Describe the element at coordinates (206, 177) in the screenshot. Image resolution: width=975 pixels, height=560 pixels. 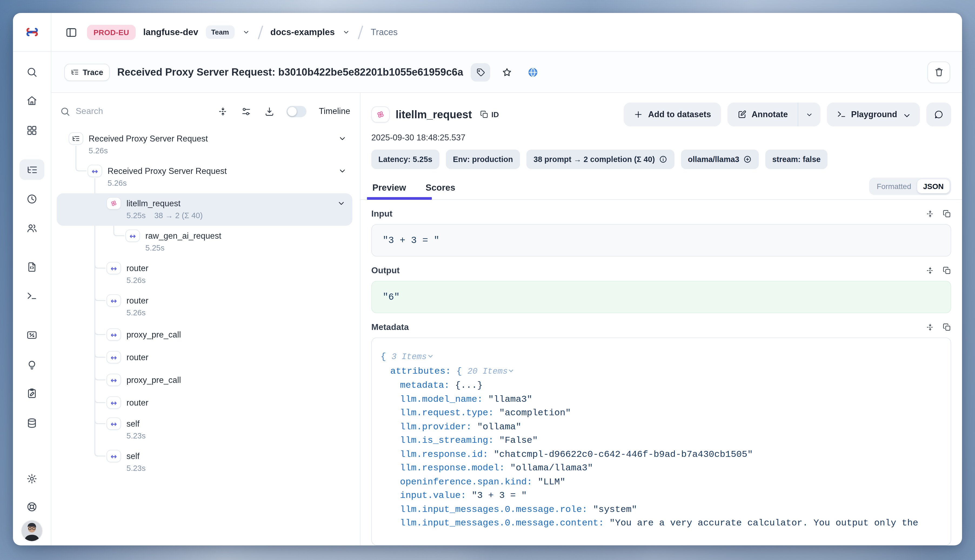
I see `tree-item-received-proxy-server-request: ↔ Received Proxy Server Request5.26s` at that location.